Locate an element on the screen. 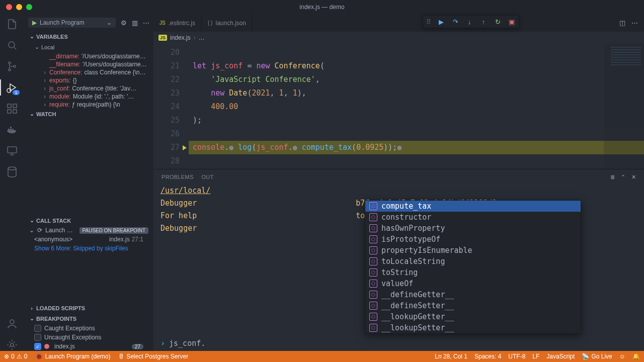  chevron-up-icon: ⌃ is located at coordinates (623, 177).